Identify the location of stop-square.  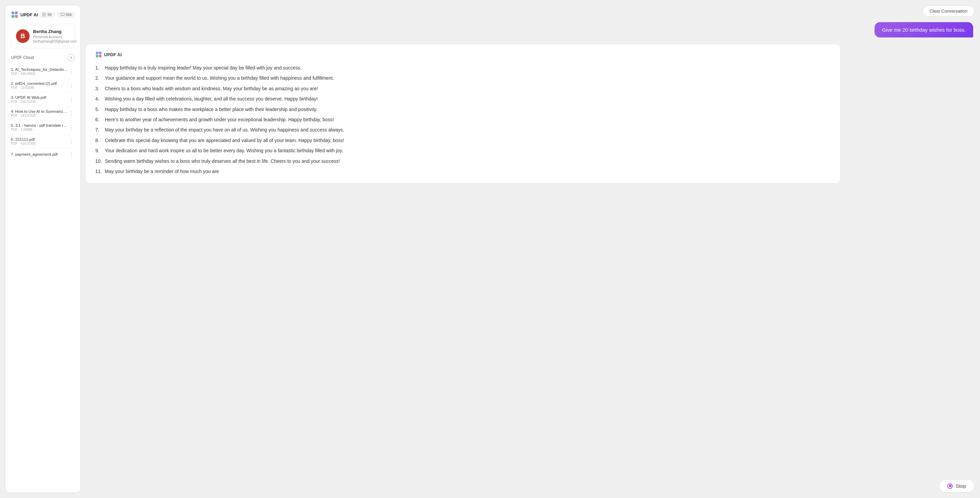
(950, 486).